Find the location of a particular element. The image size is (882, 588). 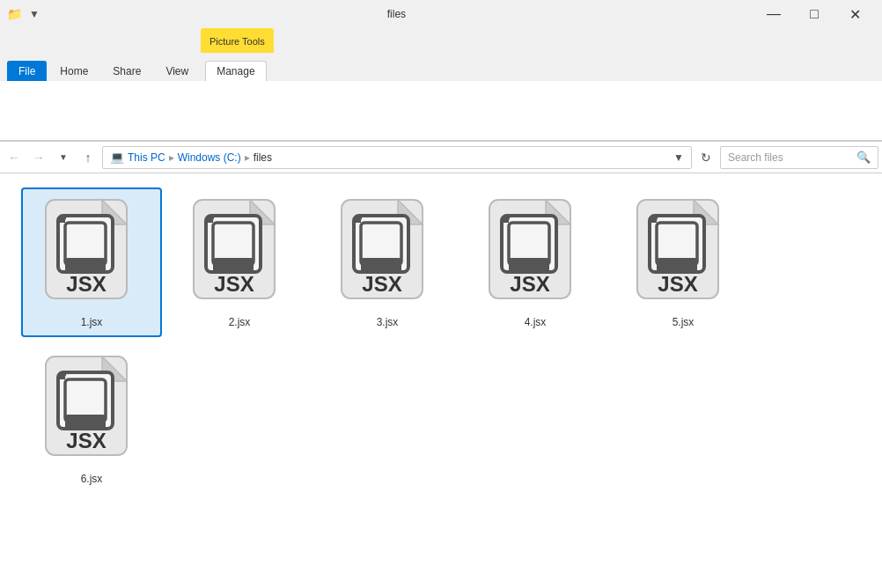

address-bar: 💻 This PC ▸ Windows (C:) ▸ files ▼ is located at coordinates (397, 158).